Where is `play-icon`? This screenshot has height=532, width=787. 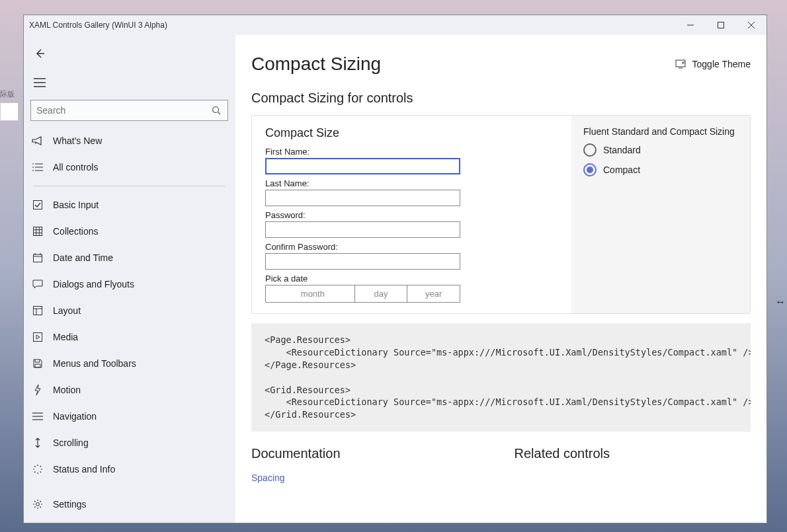 play-icon is located at coordinates (38, 337).